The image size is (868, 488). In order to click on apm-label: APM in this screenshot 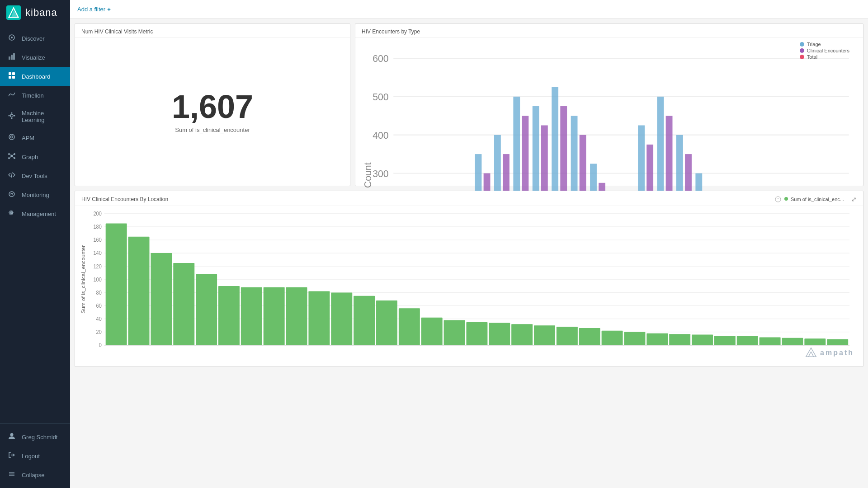, I will do `click(28, 138)`.